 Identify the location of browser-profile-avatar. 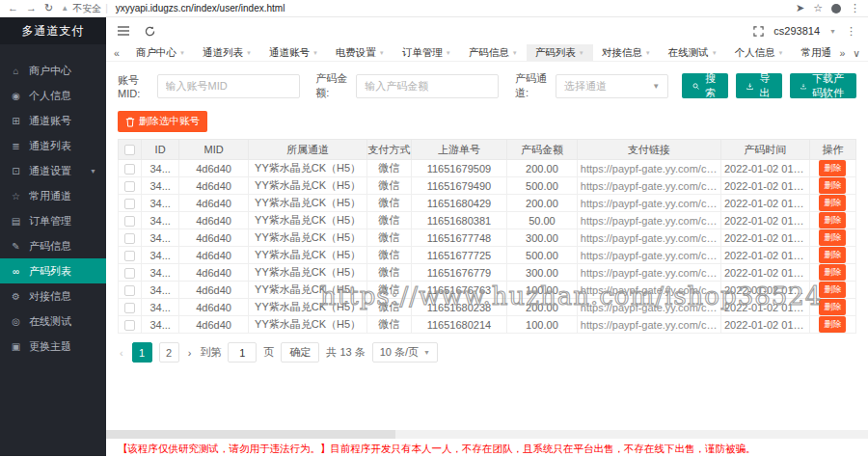
(836, 9).